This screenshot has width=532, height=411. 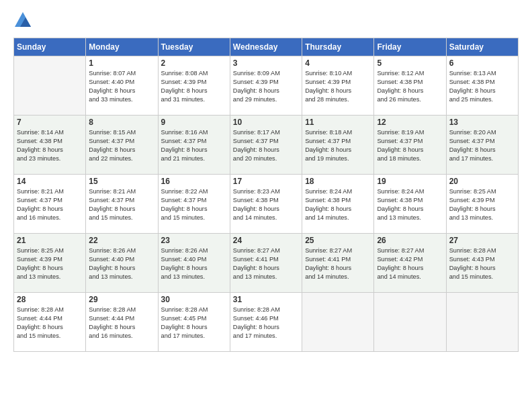 What do you see at coordinates (410, 122) in the screenshot?
I see `day-number: 12` at bounding box center [410, 122].